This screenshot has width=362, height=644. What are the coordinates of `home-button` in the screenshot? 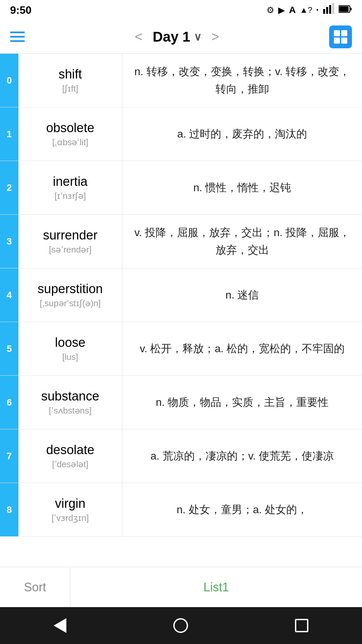 It's located at (181, 626).